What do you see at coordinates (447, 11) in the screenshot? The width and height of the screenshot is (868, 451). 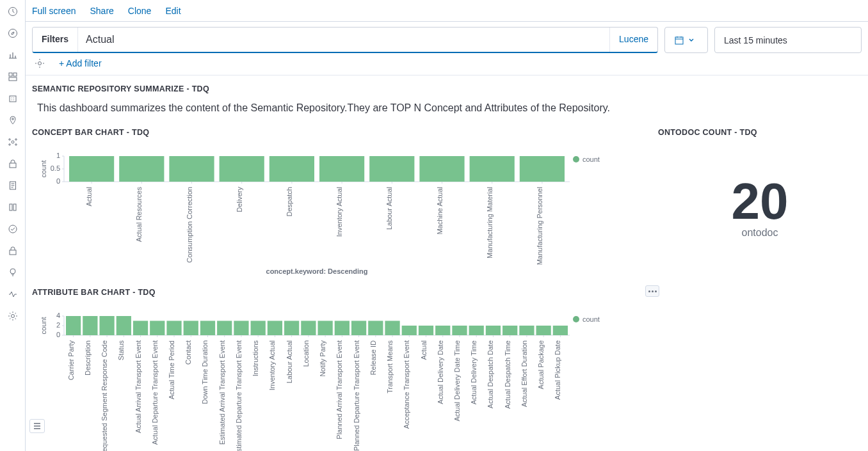 I see `top-menu: Full screen Share Clone Edit` at bounding box center [447, 11].